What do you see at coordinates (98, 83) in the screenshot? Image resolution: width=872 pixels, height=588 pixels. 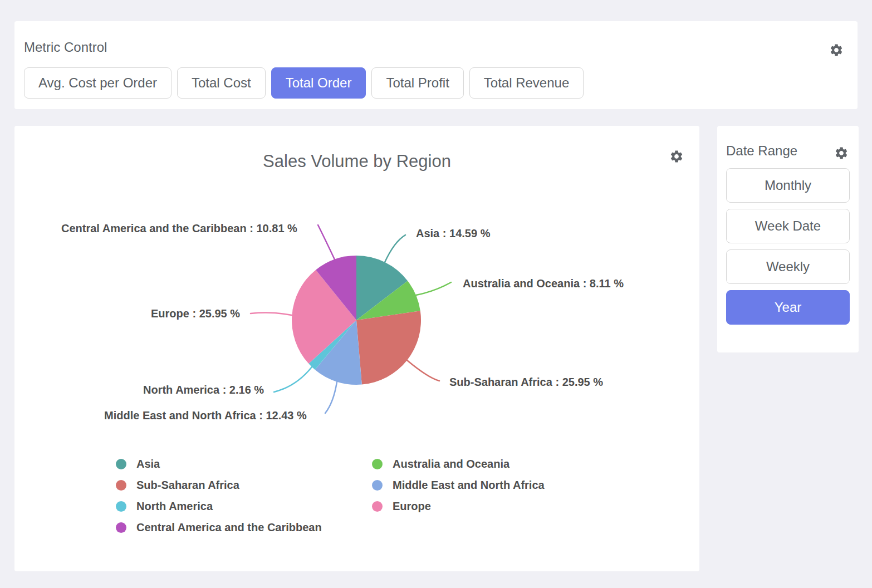 I see `metric-button-avg-cost-per-order: Avg. Cost per Order` at bounding box center [98, 83].